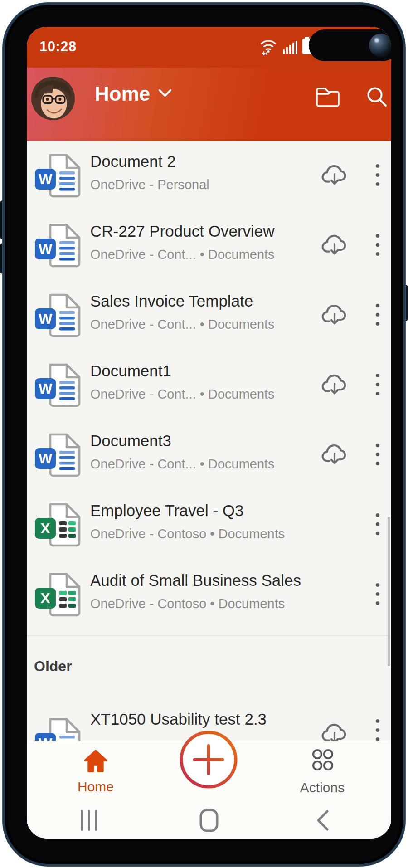  Describe the element at coordinates (182, 301) in the screenshot. I see `file-title: Sales Invoice Template` at that location.